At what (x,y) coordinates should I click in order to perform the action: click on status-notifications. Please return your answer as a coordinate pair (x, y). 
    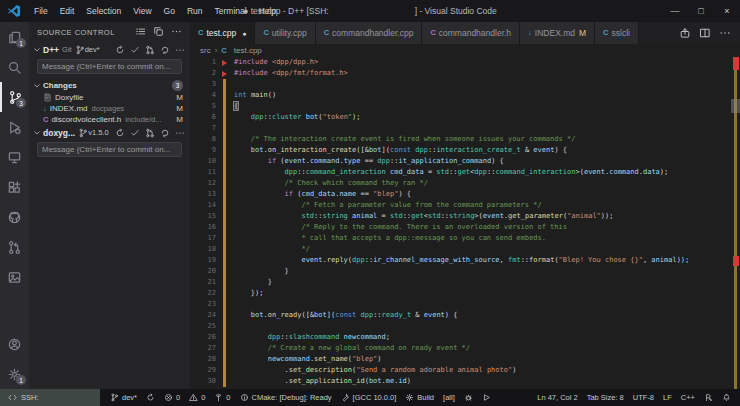
    Looking at the image, I should click on (726, 398).